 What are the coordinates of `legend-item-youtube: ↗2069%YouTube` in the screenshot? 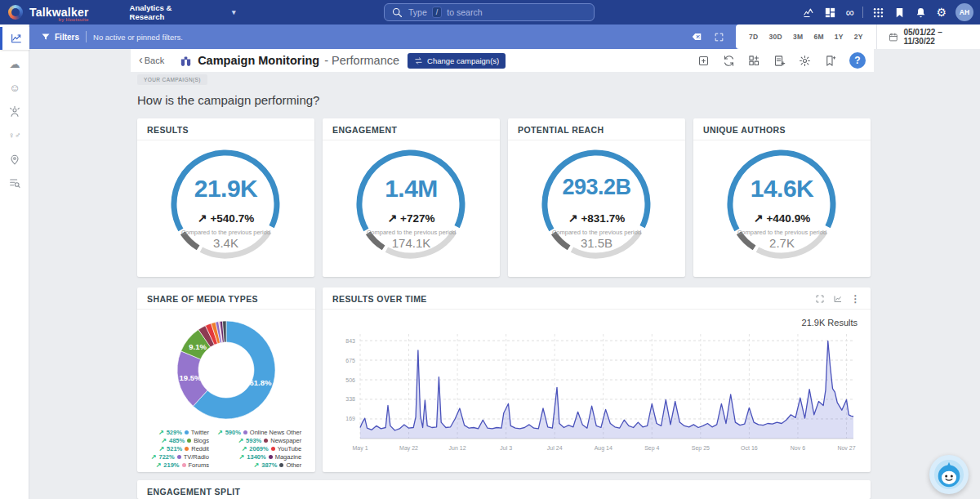 It's located at (260, 449).